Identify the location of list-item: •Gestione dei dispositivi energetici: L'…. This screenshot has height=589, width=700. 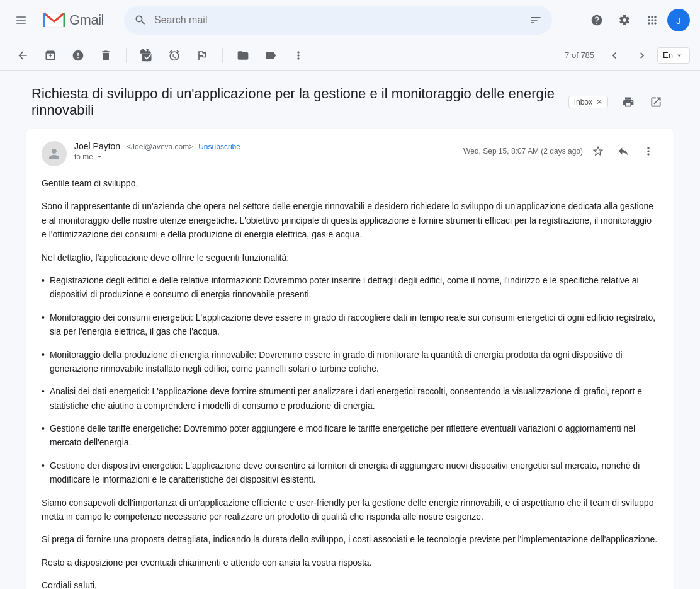
(350, 472).